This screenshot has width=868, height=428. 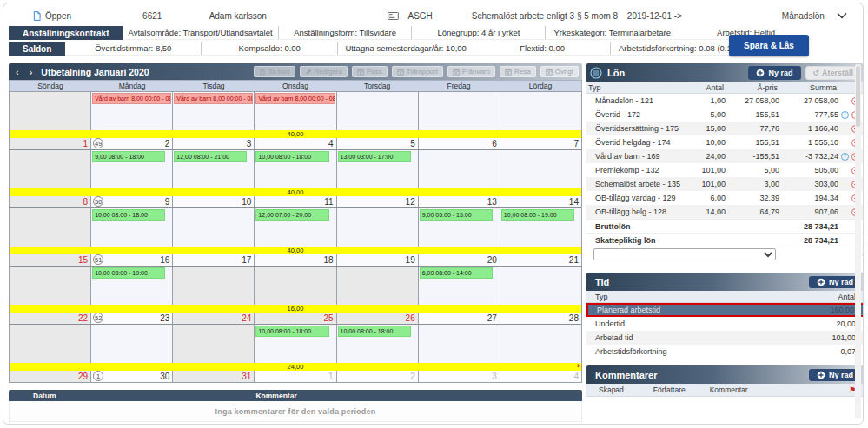 I want to click on calendar-next-icon: ›, so click(x=31, y=72).